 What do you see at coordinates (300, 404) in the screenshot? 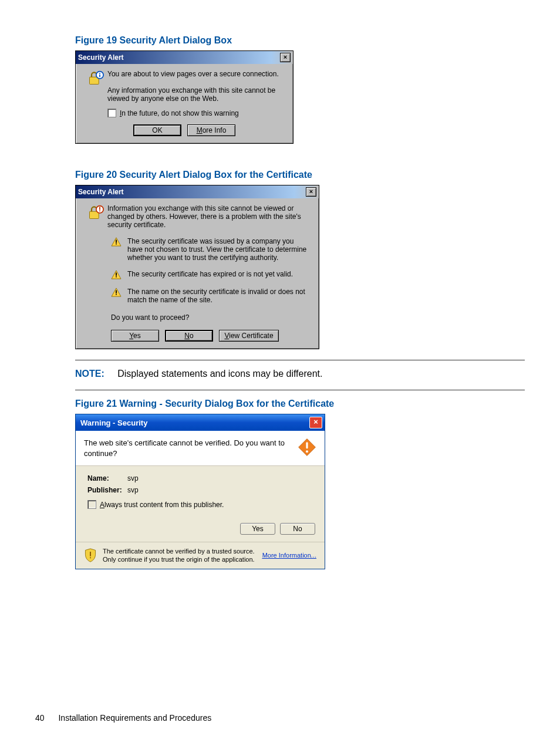
I see `figure-21-caption: Figure 21 Warning - Security Dialog Box …` at bounding box center [300, 404].